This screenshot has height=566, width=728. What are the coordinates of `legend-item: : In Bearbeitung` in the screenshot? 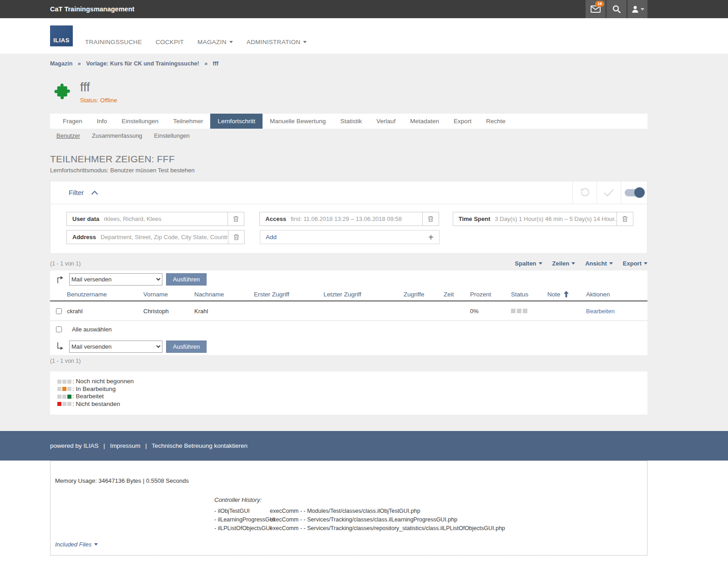 It's located at (349, 389).